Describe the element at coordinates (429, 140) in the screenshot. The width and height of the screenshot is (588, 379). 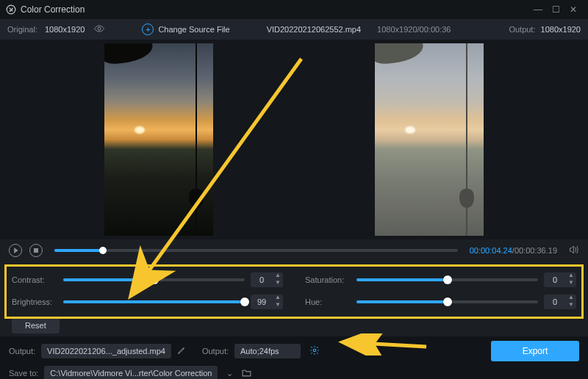
I see `preview-adjusted` at that location.